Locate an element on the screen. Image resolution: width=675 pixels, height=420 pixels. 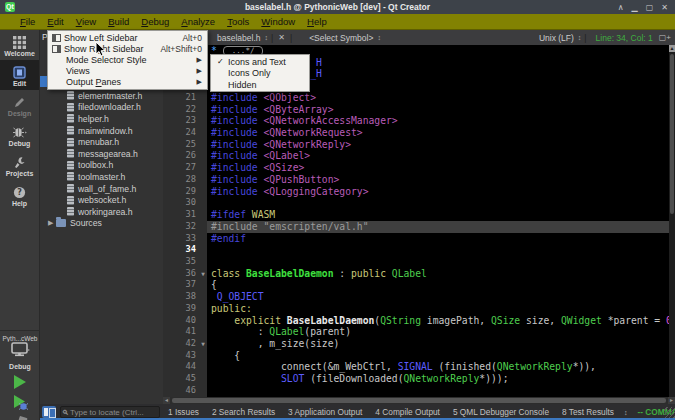
menu-item-show-right-sidebar: Show Right SidebarAlt+Shift+0 is located at coordinates (128, 48).